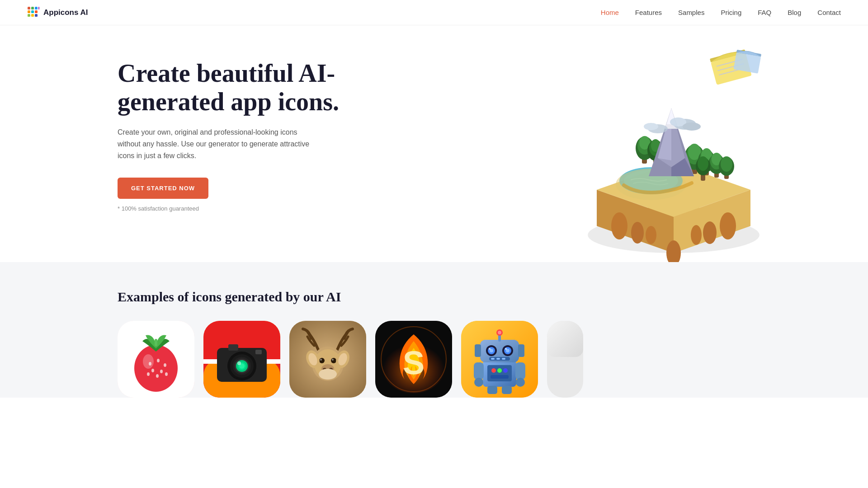  Describe the element at coordinates (235, 209) in the screenshot. I see `guarantee-text: * 100% satisfaction guaranteed` at that location.